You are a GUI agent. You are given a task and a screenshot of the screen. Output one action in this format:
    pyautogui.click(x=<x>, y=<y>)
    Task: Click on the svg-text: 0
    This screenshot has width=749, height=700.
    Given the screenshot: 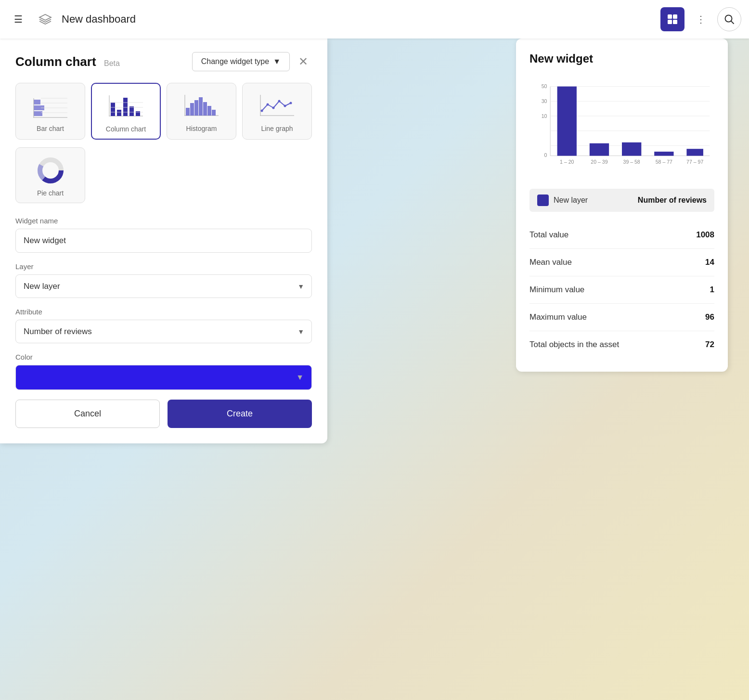 What is the action you would take?
    pyautogui.click(x=546, y=155)
    